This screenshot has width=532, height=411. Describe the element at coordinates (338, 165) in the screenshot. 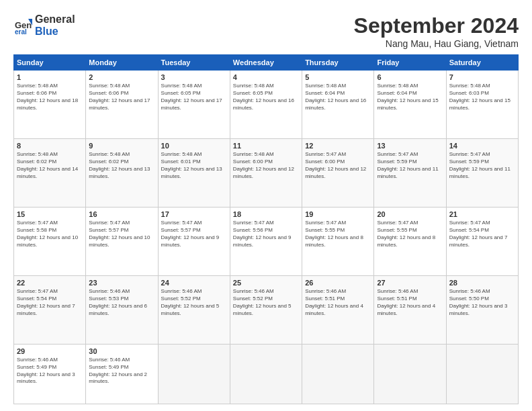

I see `day-info: Sunrise: 5:47 AMSunset: 6:00 PMDaylight:…` at that location.